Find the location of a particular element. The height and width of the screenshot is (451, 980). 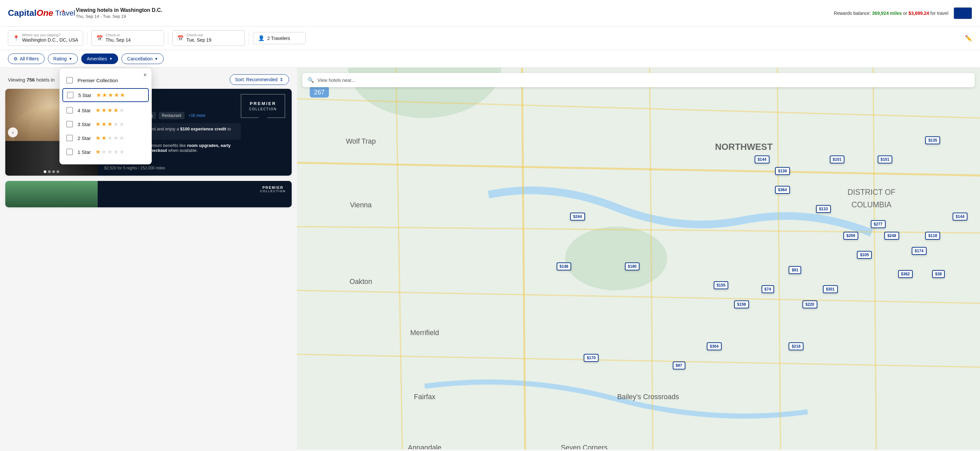

hotel-exterior-image is located at coordinates (52, 194).